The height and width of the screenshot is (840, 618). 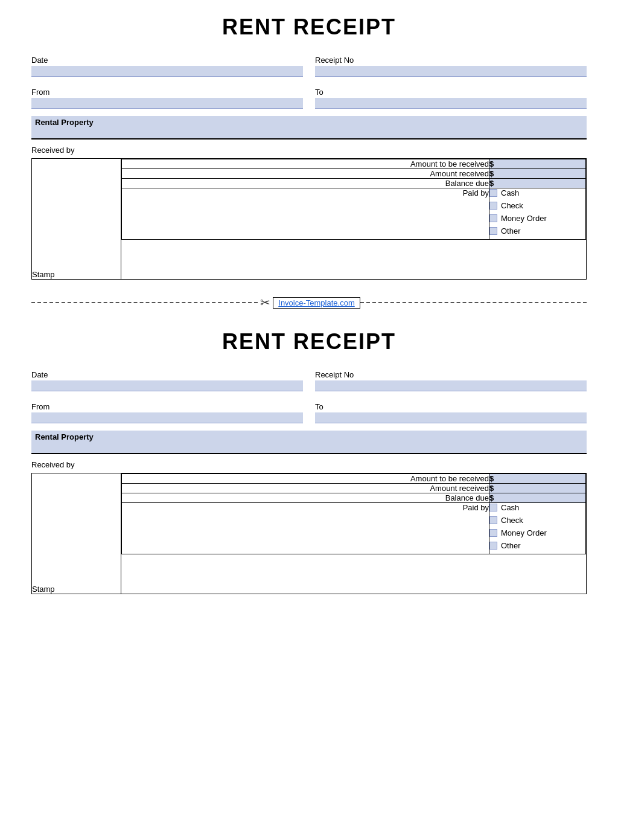 What do you see at coordinates (354, 164) in the screenshot?
I see `amount-to-receive-row-1: Amount to be received $` at bounding box center [354, 164].